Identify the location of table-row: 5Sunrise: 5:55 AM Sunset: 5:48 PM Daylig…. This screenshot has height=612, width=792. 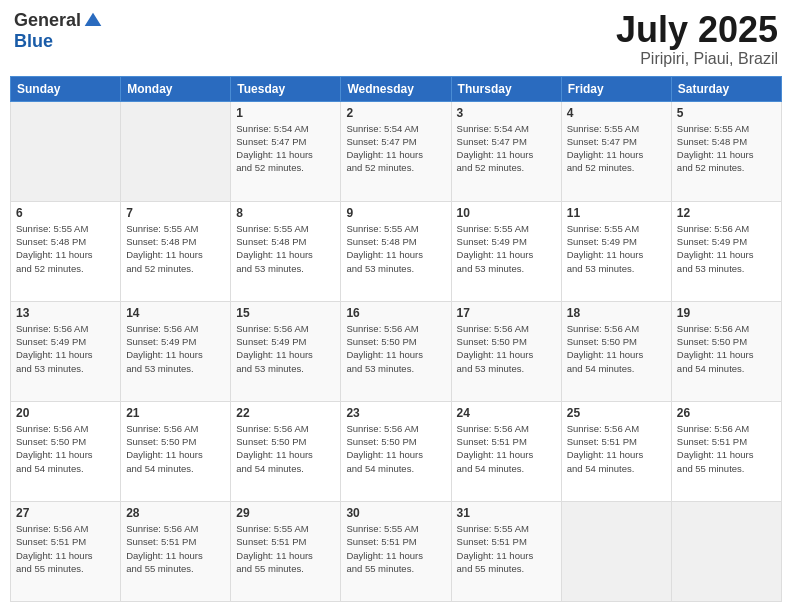
(726, 151).